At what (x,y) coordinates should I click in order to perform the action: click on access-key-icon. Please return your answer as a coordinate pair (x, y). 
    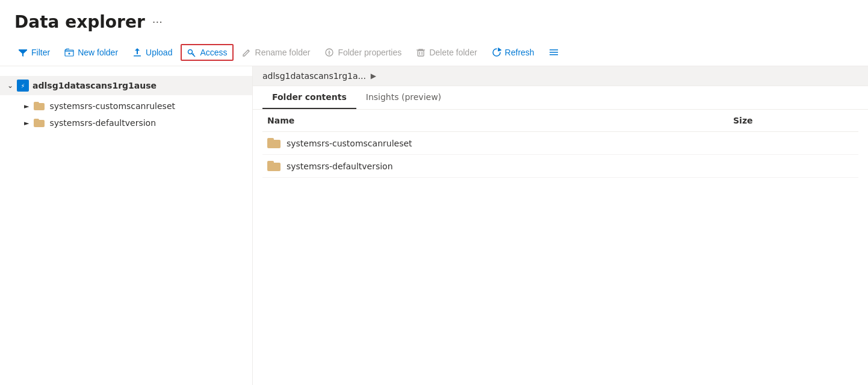
    Looking at the image, I should click on (191, 52).